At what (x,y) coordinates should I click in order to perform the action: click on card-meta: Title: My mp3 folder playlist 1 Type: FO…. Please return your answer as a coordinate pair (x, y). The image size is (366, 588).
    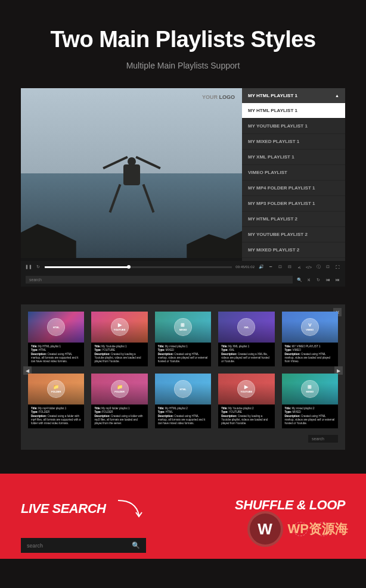
    Looking at the image, I should click on (119, 416).